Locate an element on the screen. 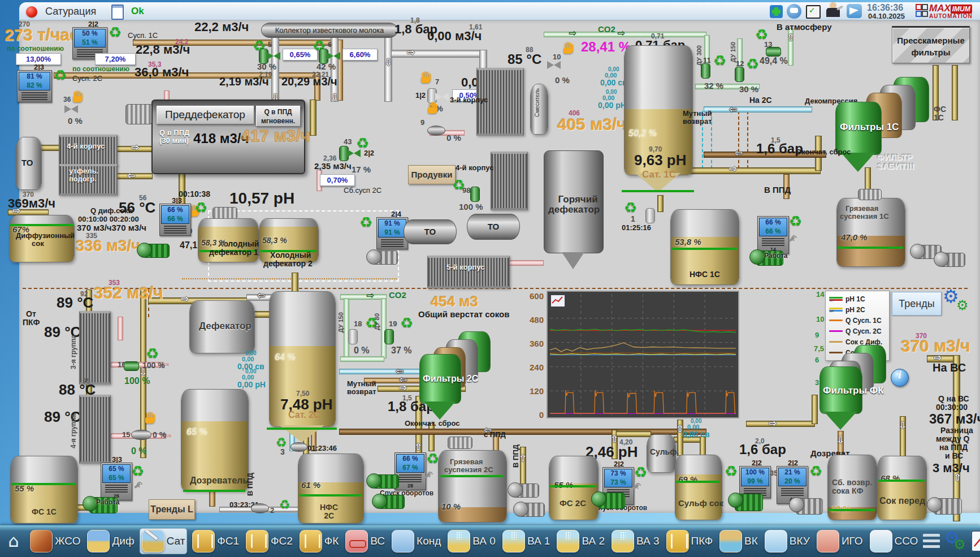  chat-icon is located at coordinates (794, 11).